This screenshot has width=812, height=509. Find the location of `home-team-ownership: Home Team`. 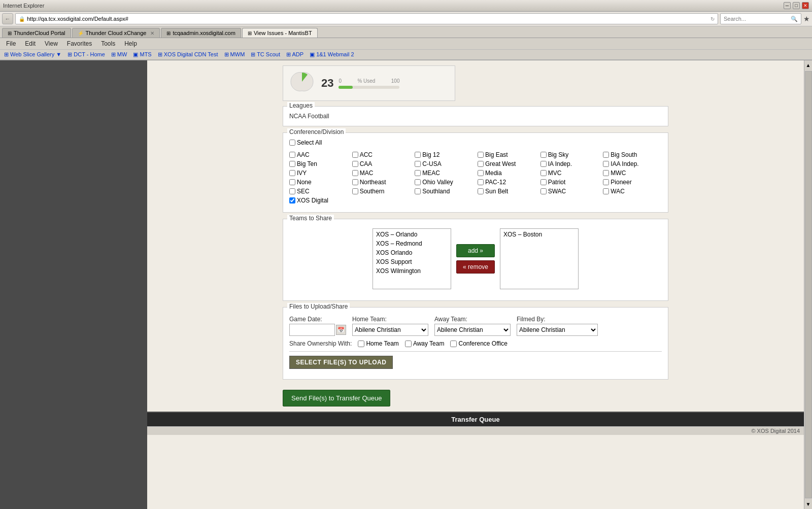

home-team-ownership: Home Team is located at coordinates (378, 344).